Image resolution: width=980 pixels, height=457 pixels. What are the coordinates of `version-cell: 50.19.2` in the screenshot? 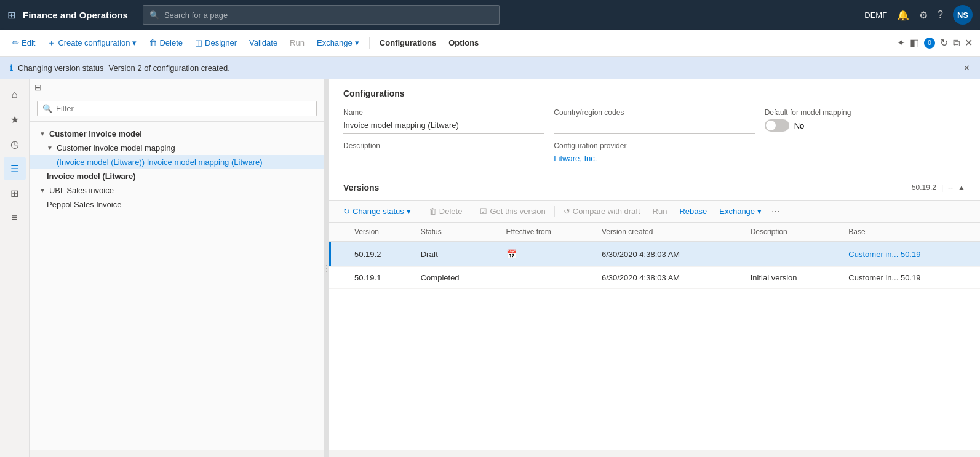 It's located at (380, 255).